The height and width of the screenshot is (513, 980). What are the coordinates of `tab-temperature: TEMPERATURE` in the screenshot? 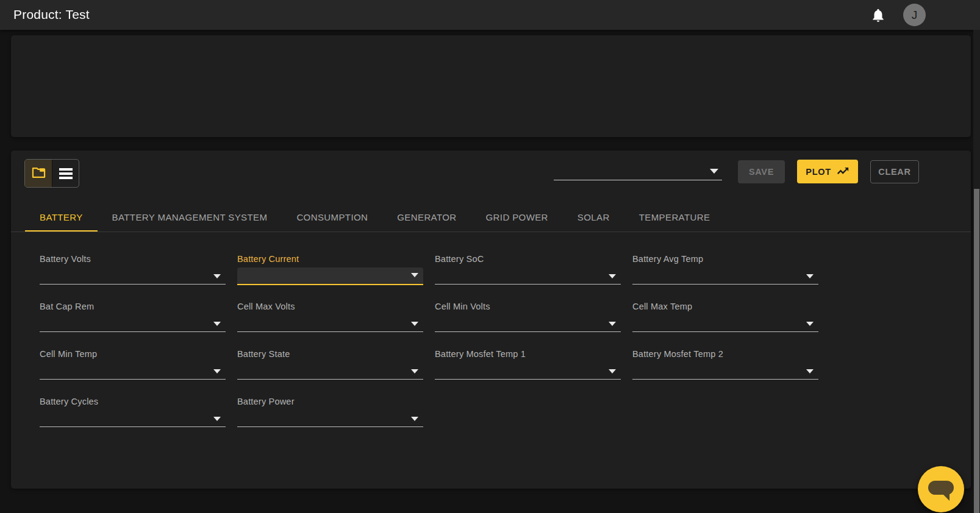 It's located at (674, 217).